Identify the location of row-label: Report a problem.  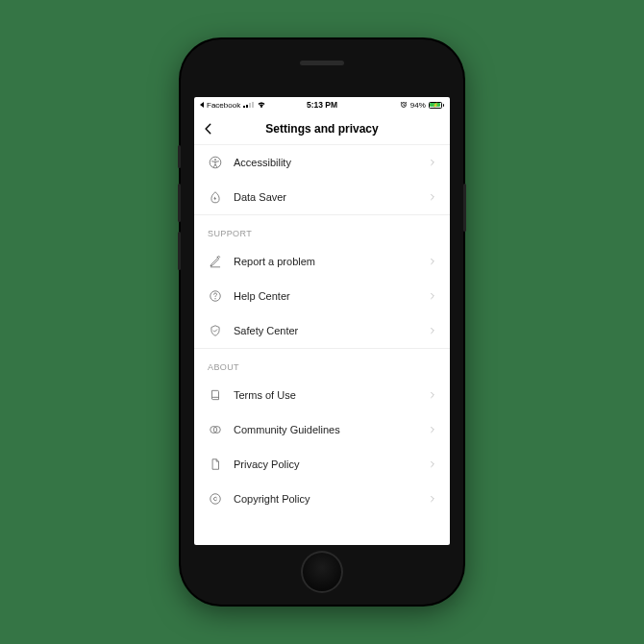
(325, 261).